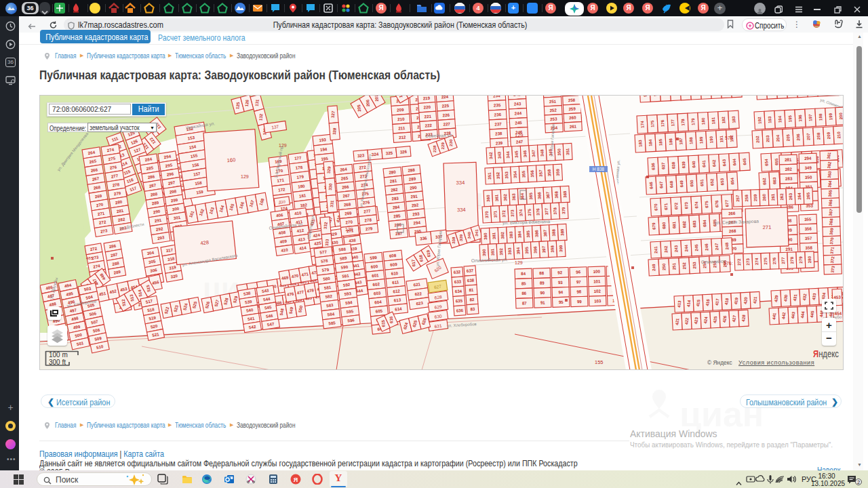 The image size is (868, 488). I want to click on svg-text: 599, so click(374, 258).